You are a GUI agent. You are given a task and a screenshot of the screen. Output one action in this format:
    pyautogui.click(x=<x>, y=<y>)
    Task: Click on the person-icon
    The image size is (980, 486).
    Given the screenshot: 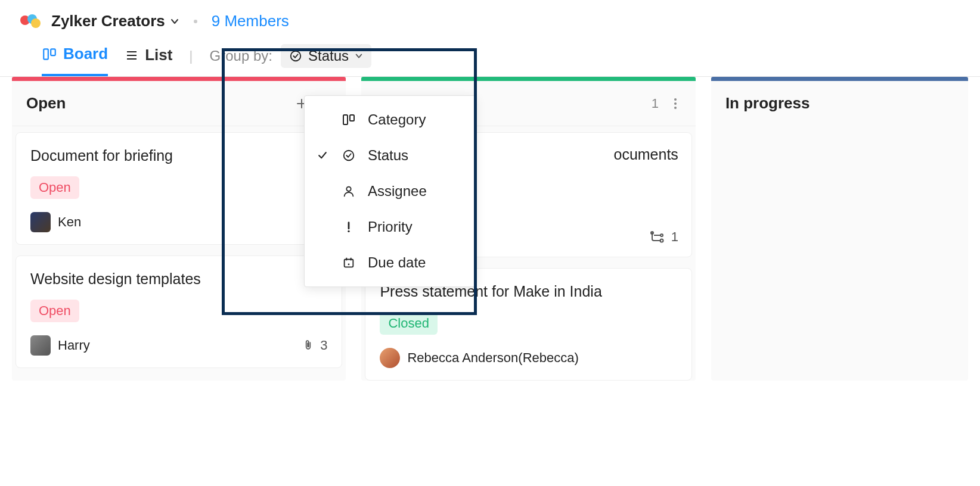 What is the action you would take?
    pyautogui.click(x=349, y=191)
    